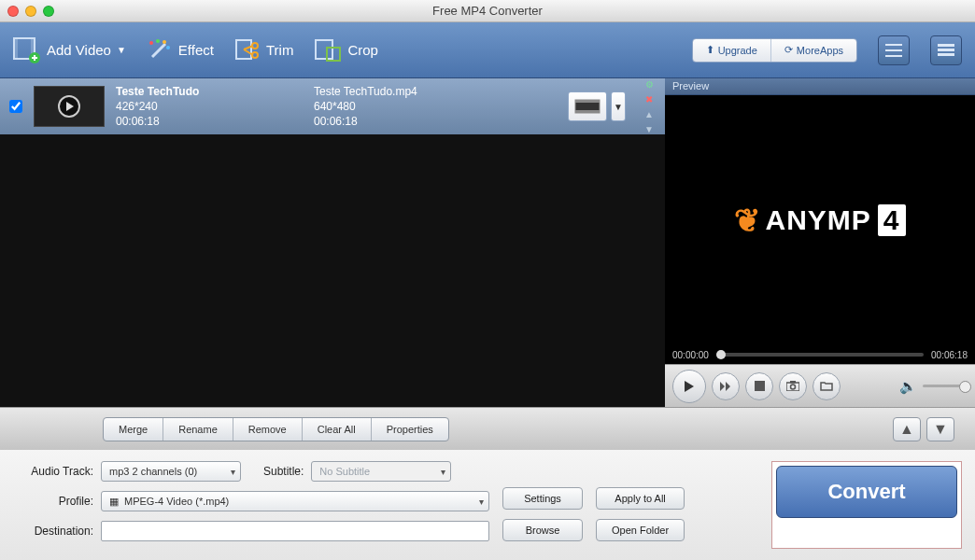 This screenshot has height=560, width=975. I want to click on subtitle-label: Subtitle:, so click(284, 471).